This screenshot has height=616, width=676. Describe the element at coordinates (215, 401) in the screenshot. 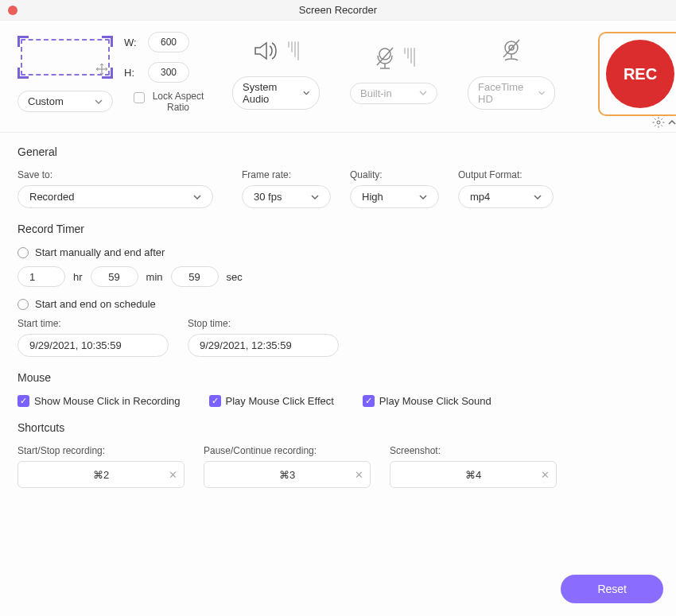

I see `play-click-effect-checkbox: ✓` at that location.